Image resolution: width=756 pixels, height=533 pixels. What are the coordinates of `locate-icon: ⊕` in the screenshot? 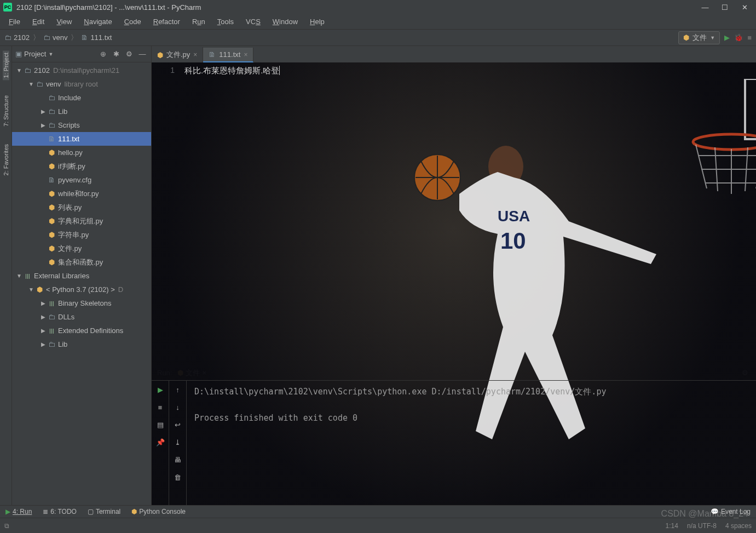 It's located at (103, 54).